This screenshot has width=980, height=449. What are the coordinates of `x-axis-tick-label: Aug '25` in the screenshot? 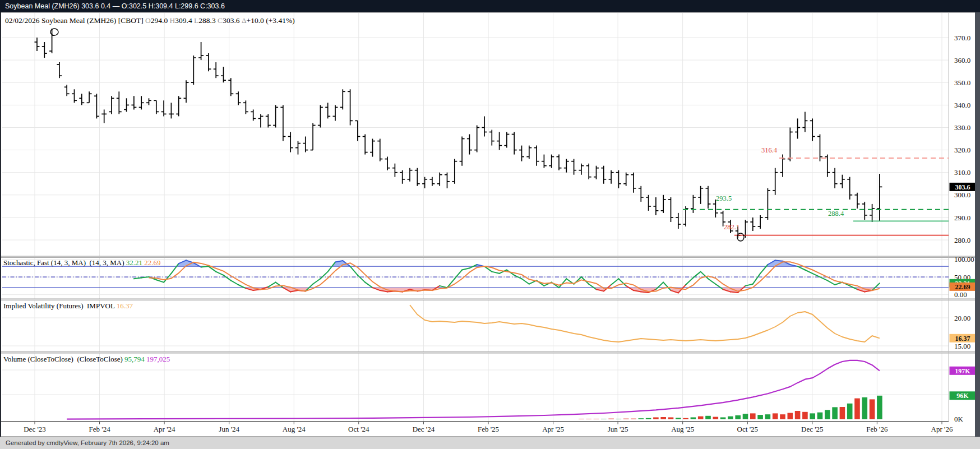 It's located at (683, 429).